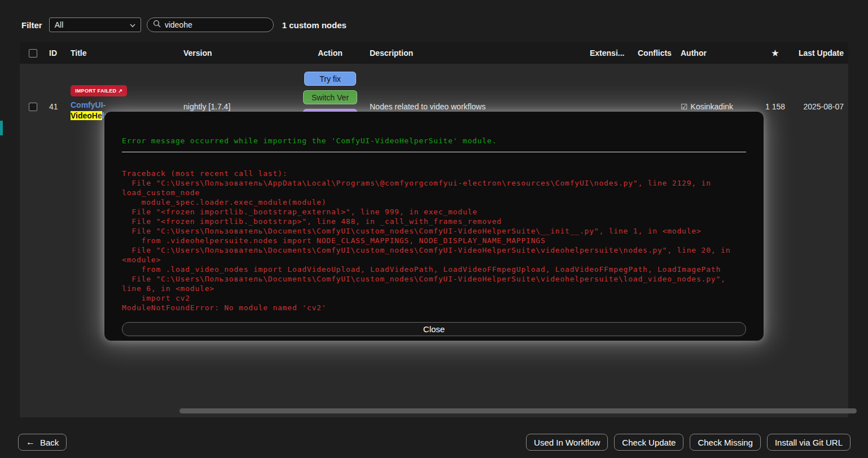 This screenshot has height=458, width=868. Describe the element at coordinates (689, 442) in the screenshot. I see `footer-actions: Used In Workflow Check Update Check Miss…` at that location.